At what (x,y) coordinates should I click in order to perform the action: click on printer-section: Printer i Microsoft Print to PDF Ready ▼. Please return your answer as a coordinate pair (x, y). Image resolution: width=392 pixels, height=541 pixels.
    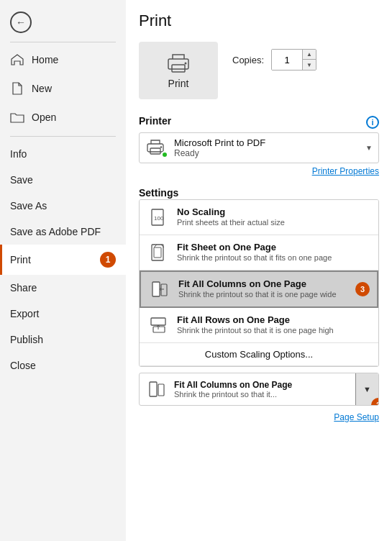
    Looking at the image, I should click on (259, 144).